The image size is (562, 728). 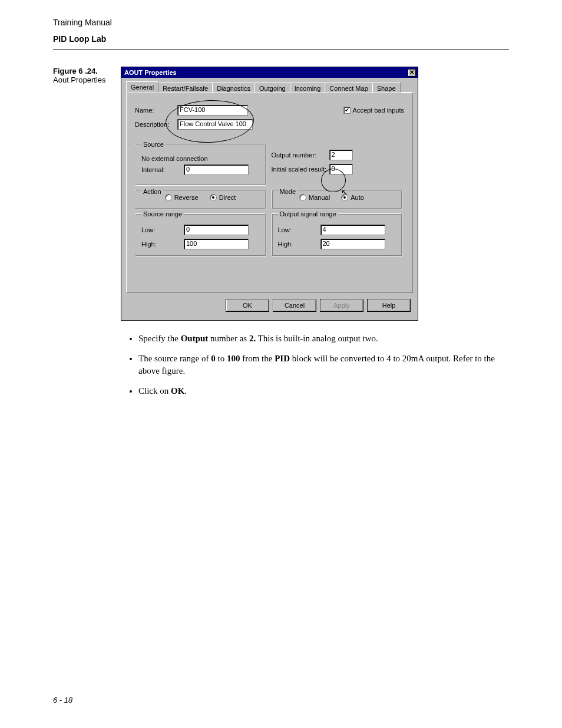 I want to click on bullet-3: Click on OK., so click(x=324, y=391).